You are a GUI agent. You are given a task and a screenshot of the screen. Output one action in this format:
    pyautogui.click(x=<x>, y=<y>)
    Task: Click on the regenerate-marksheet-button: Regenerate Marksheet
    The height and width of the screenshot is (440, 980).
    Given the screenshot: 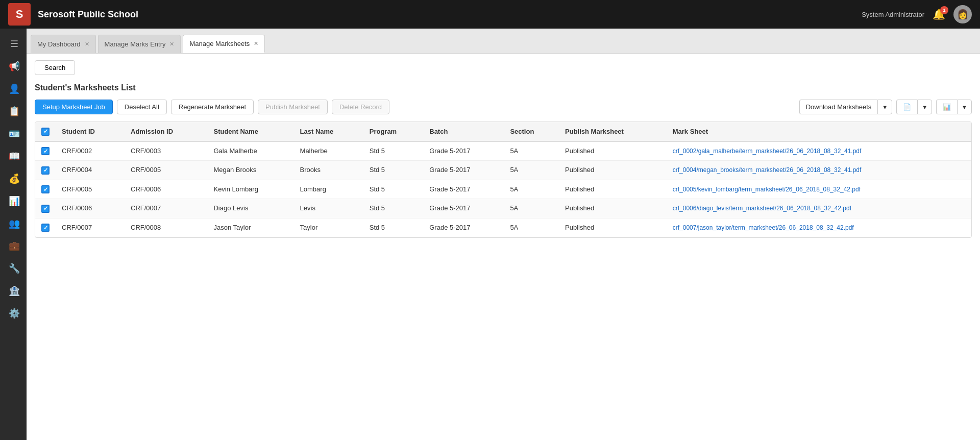 What is the action you would take?
    pyautogui.click(x=212, y=107)
    